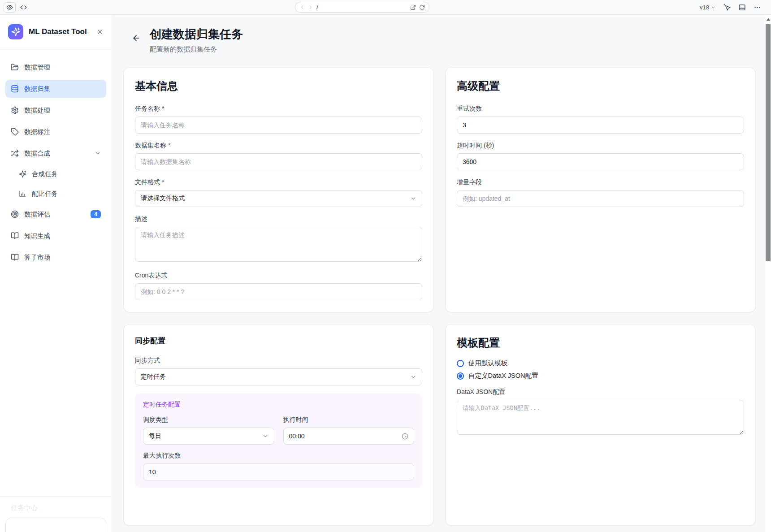  Describe the element at coordinates (297, 436) in the screenshot. I see `exec-time-value: 00:00` at that location.